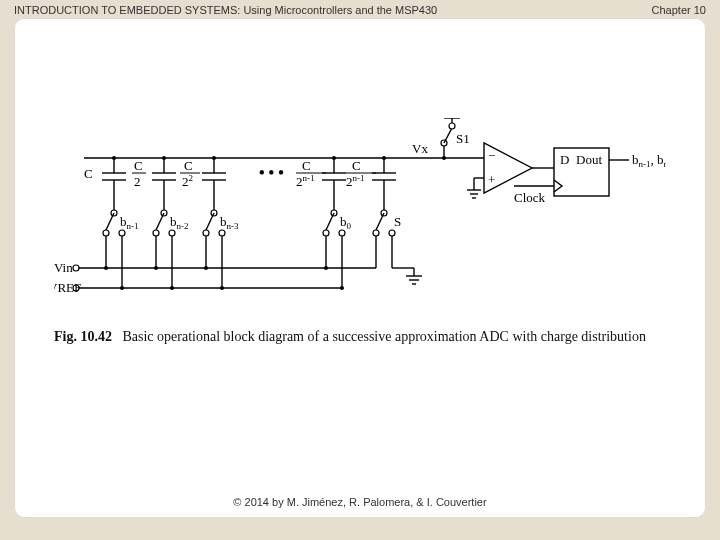  What do you see at coordinates (64, 268) in the screenshot?
I see `svg-text: Vin` at bounding box center [64, 268].